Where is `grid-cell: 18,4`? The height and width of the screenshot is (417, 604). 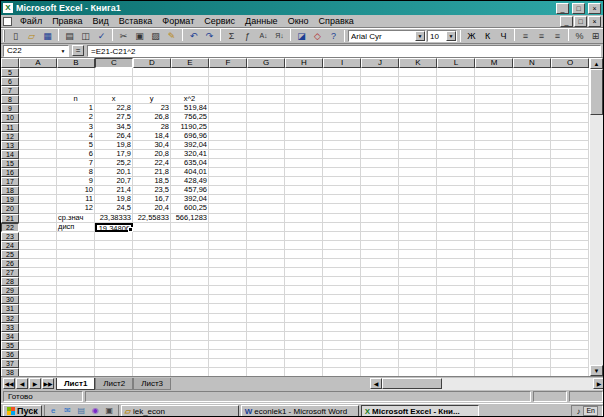
grid-cell: 18,4 is located at coordinates (152, 136).